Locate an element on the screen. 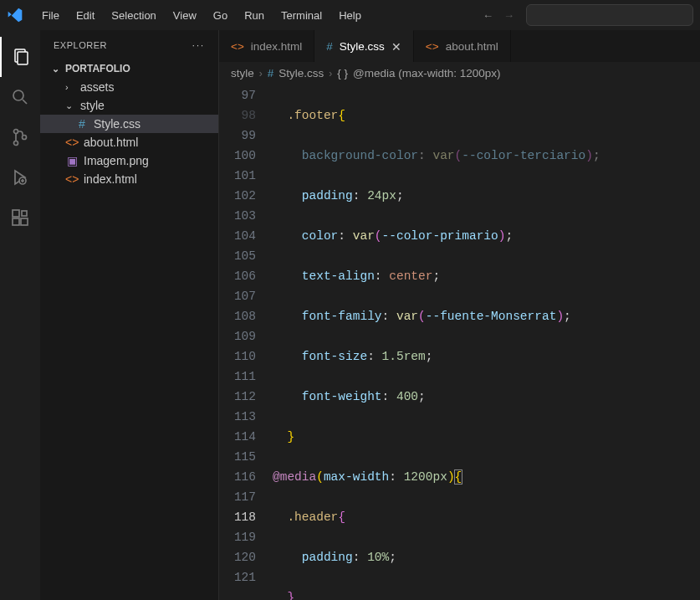  menu-help: Help is located at coordinates (350, 15).